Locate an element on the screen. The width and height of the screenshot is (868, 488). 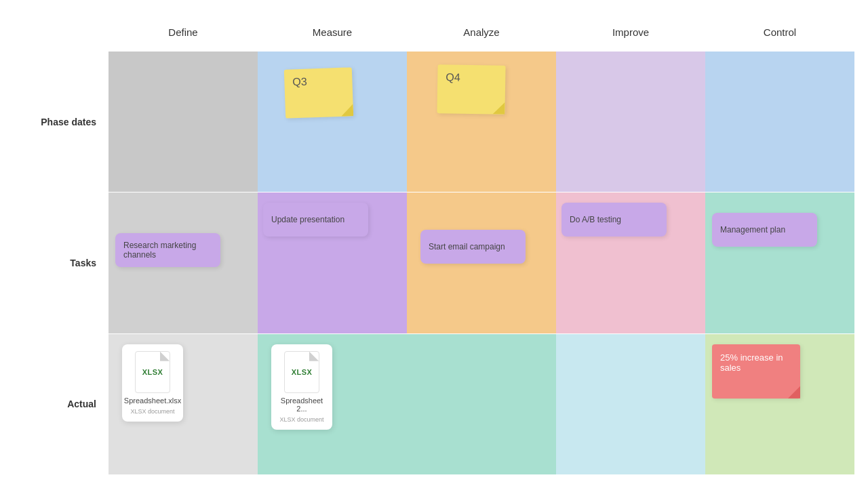
cell-control-tasks: Management plan is located at coordinates (780, 263).